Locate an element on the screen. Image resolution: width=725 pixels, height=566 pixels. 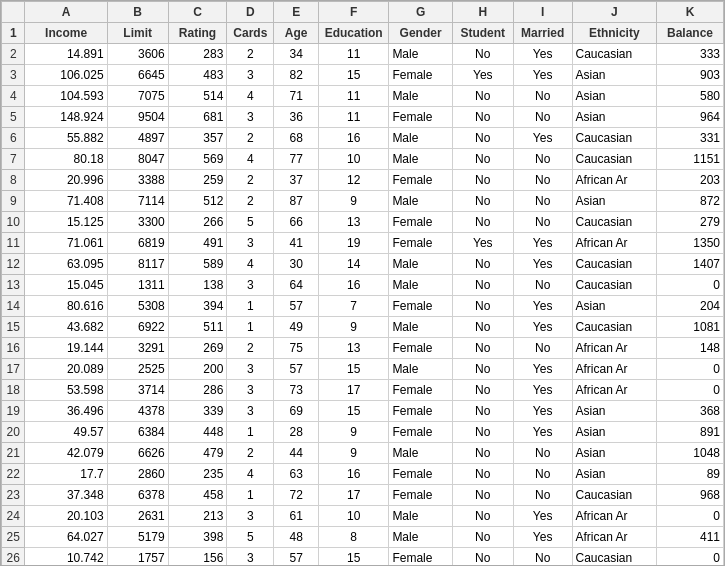
table-row: 1543.68269225111499MaleNoYesCaucasian108… is located at coordinates (363, 328).